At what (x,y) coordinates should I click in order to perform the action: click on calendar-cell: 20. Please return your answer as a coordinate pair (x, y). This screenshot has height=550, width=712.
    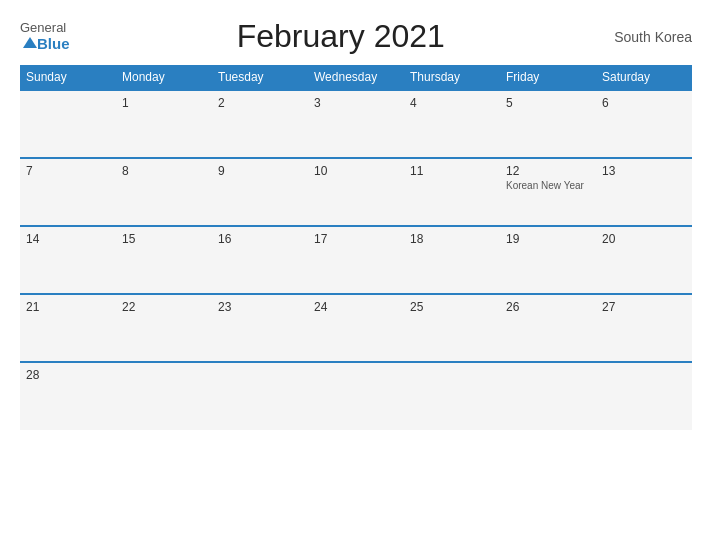
    Looking at the image, I should click on (644, 260).